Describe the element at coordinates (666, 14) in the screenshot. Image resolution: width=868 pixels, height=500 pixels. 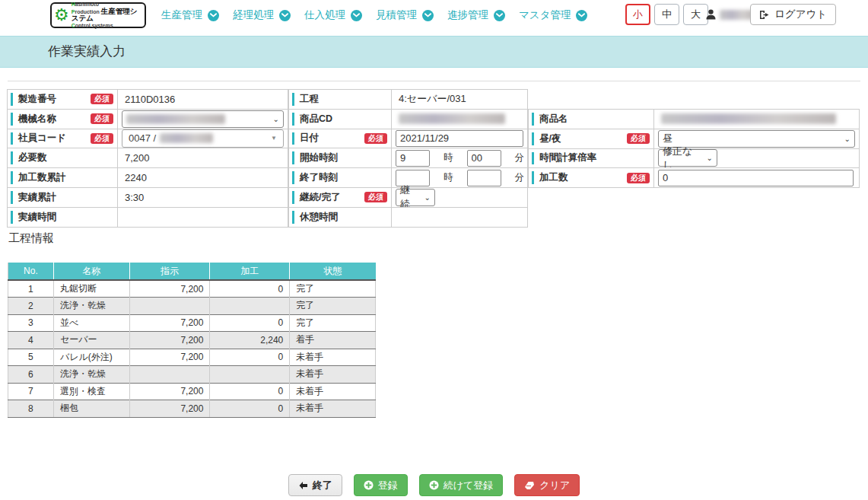
I see `font-size-button-2: 中` at that location.